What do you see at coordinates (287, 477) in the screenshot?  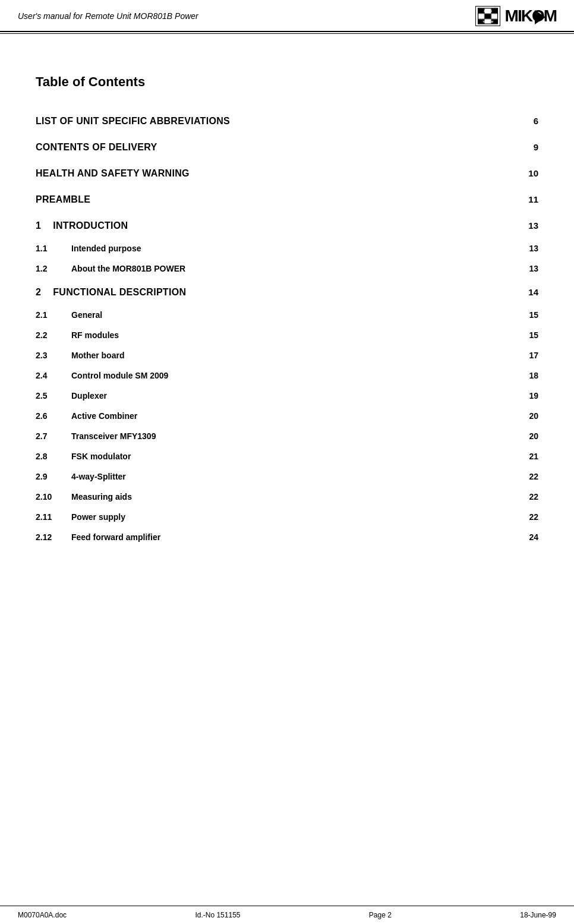 I see `toc-entry-2-9: 2.94-way-Splitter 22` at bounding box center [287, 477].